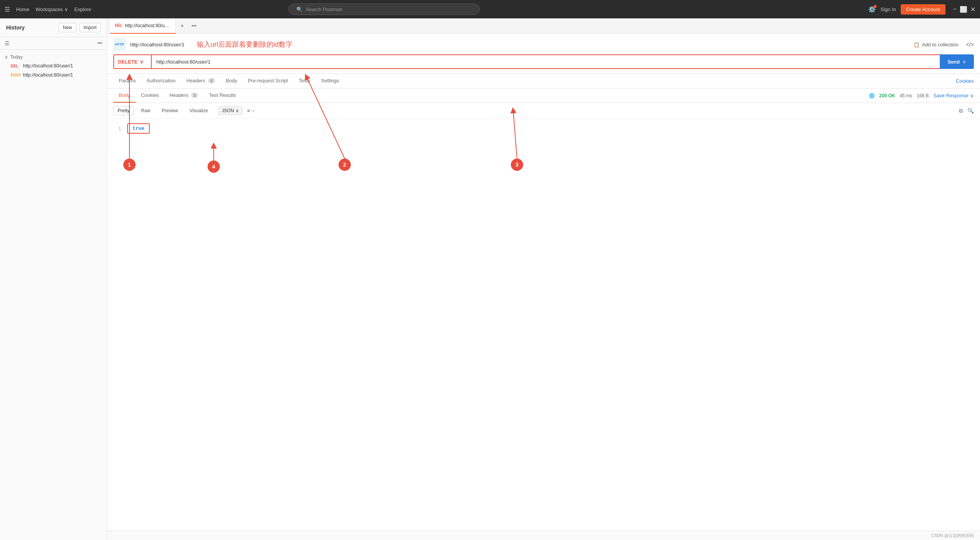 This screenshot has height=540, width=980. I want to click on post-url: http://localhost:80/user/1, so click(48, 75).